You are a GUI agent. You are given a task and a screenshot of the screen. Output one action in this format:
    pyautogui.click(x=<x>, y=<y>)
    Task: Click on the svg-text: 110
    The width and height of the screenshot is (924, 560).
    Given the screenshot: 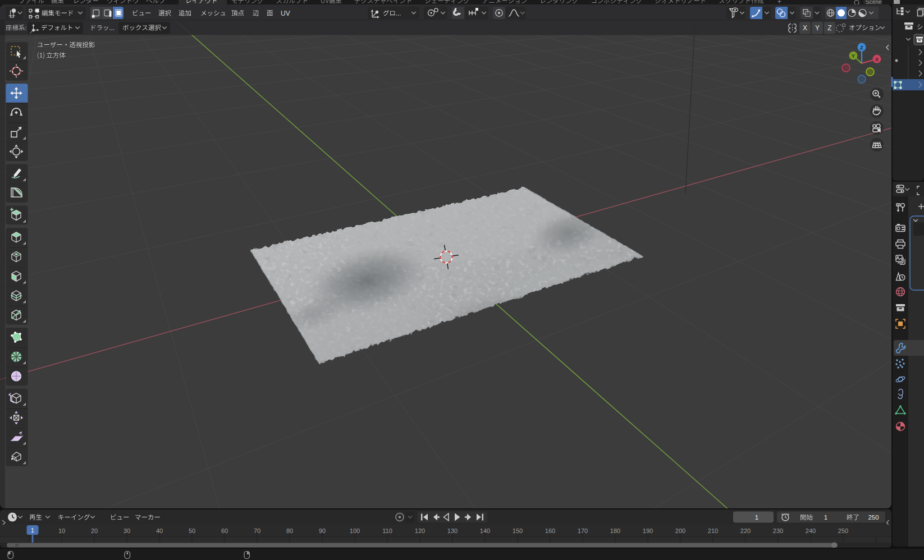 What is the action you would take?
    pyautogui.click(x=387, y=531)
    